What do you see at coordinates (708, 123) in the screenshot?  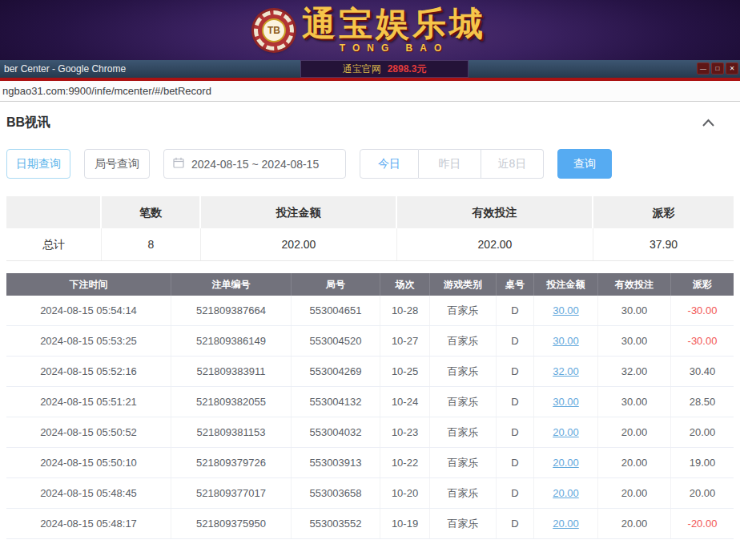 I see `collapse-chevron-icon` at bounding box center [708, 123].